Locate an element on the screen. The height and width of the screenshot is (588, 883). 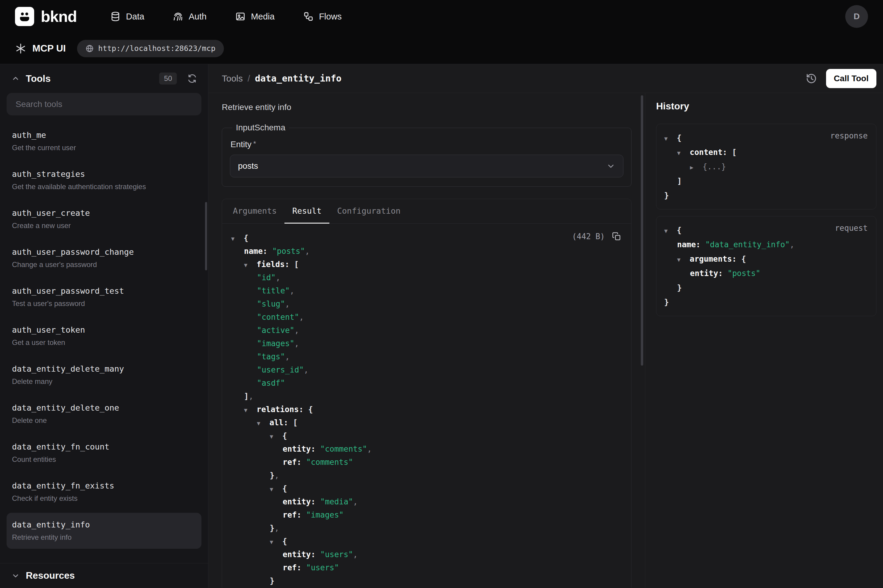
call-tool-button: Call Tool is located at coordinates (851, 79).